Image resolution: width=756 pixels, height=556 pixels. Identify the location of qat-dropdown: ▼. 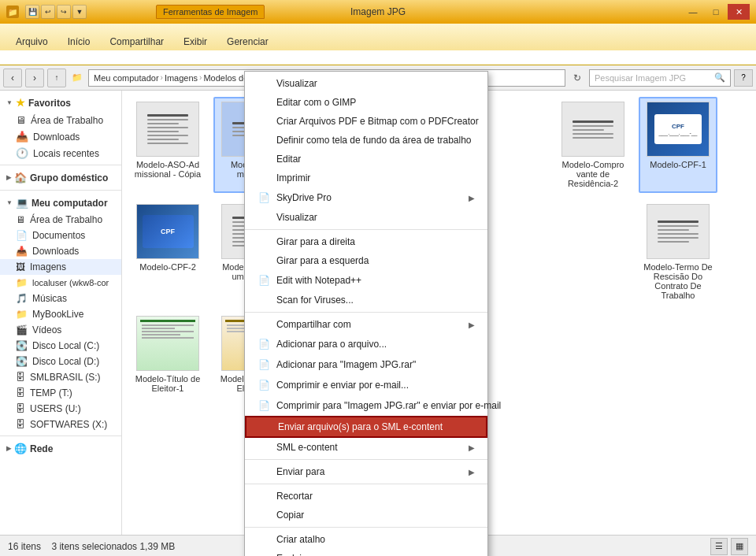
(80, 12).